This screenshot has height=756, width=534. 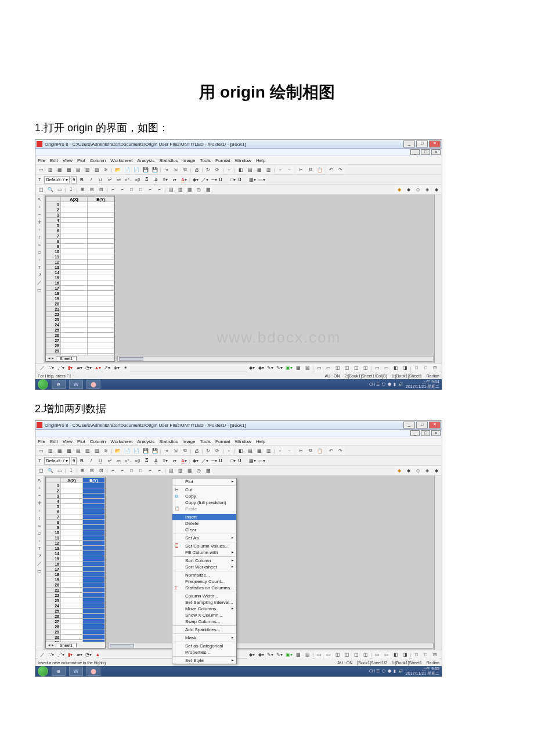 I want to click on palette-button: ▭▾, so click(x=261, y=180).